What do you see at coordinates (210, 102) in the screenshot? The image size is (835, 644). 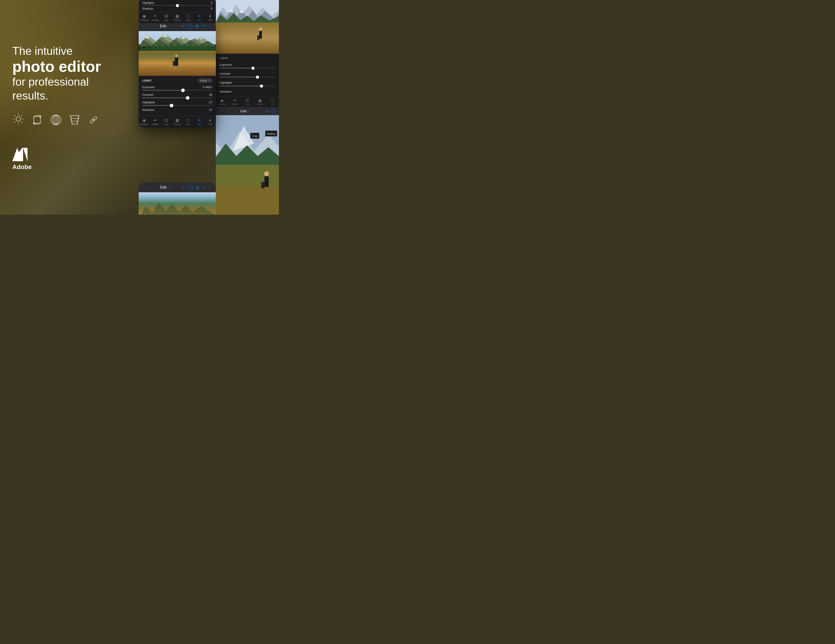 I see `highlights-value-main: -27` at bounding box center [210, 102].